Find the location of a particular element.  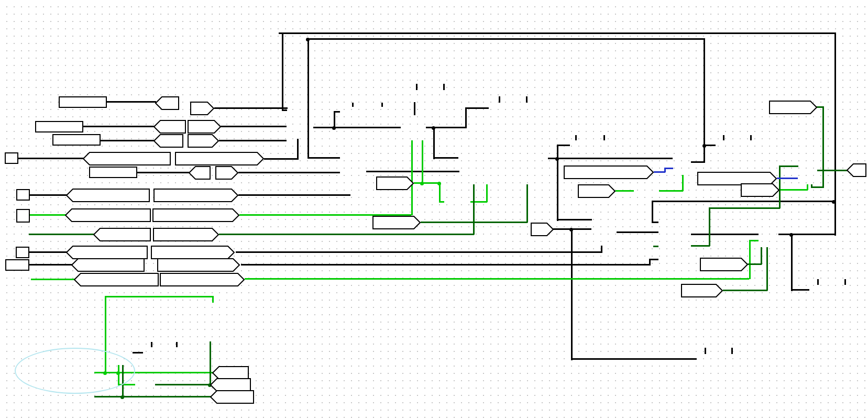

tag-ck-main is located at coordinates (395, 183).